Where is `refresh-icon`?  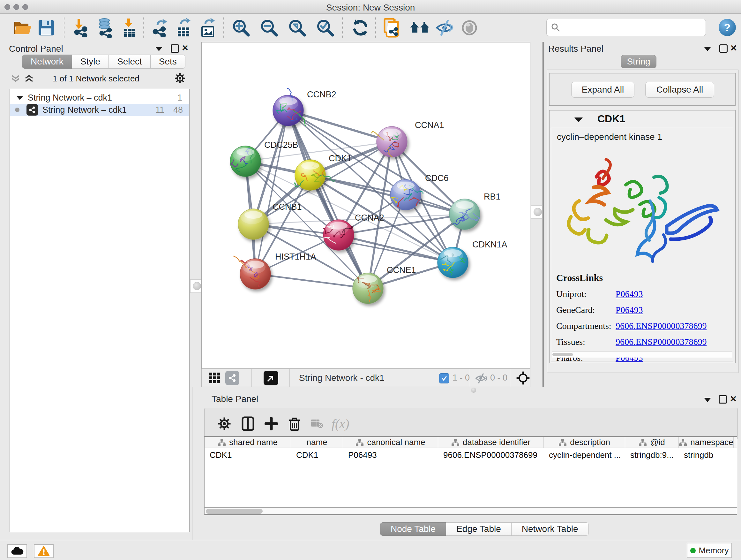 refresh-icon is located at coordinates (360, 28).